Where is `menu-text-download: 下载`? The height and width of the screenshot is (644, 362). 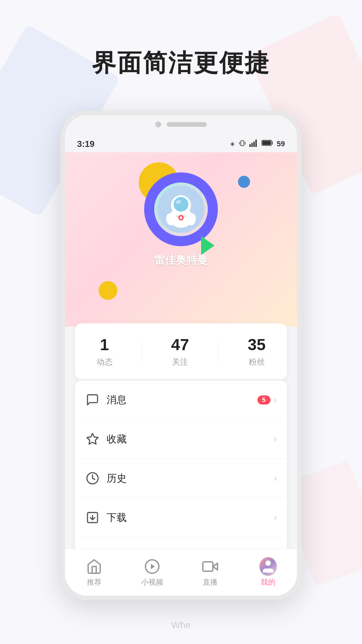
menu-text-download: 下载 is located at coordinates (190, 518).